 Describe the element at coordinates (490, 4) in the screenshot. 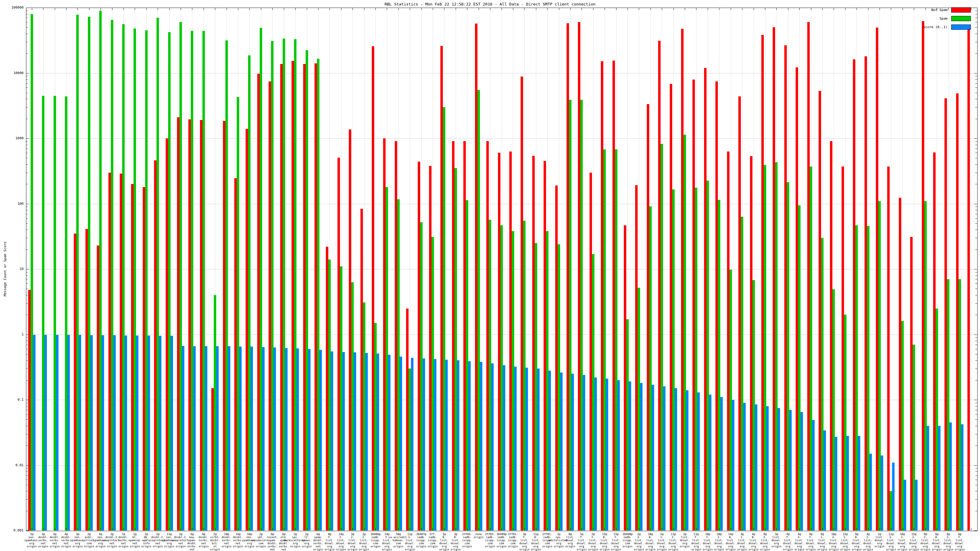

I see `chart-title: RBL Statistics - Mon Feb 22 12:58:22 EST…` at that location.